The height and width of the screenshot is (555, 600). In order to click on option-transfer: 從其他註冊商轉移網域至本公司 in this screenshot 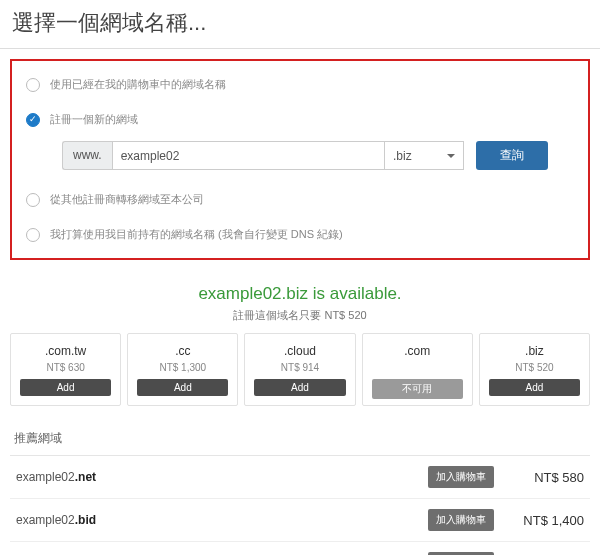, I will do `click(300, 200)`.